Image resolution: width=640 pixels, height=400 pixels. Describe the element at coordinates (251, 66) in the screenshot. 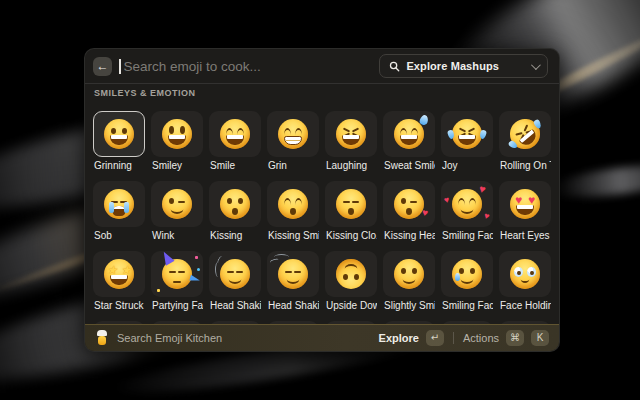

I see `search-input` at that location.